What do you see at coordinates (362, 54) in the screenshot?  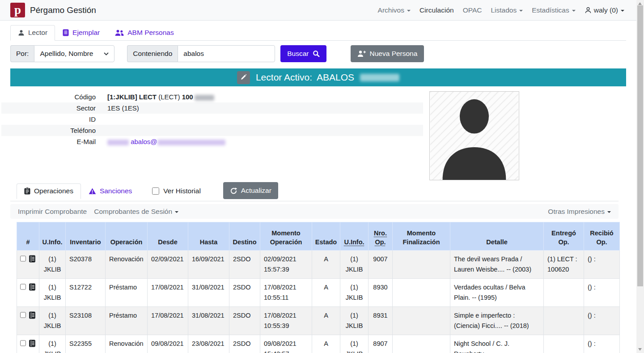 I see `person-plus-icon` at bounding box center [362, 54].